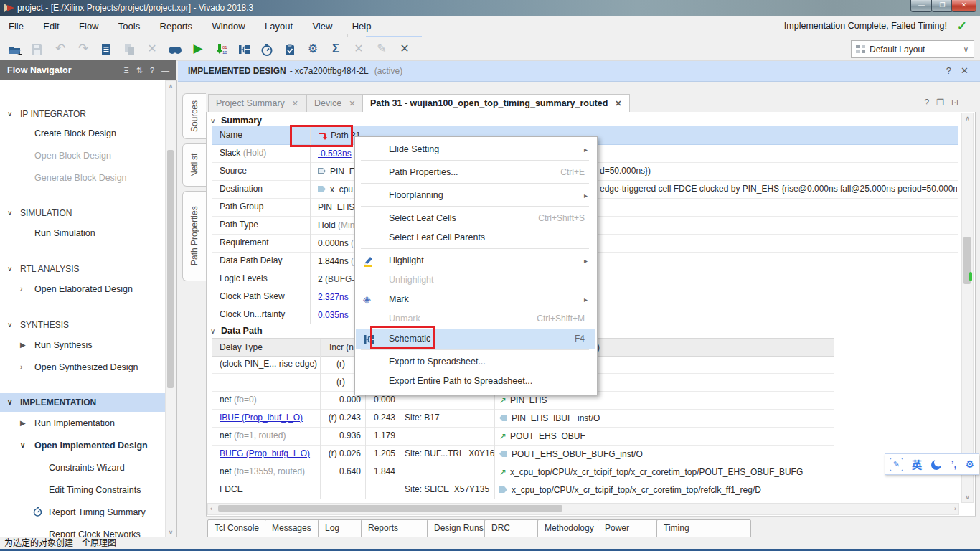 This screenshot has height=551, width=980. I want to click on fn-run-simulation: Run Simulation, so click(83, 233).